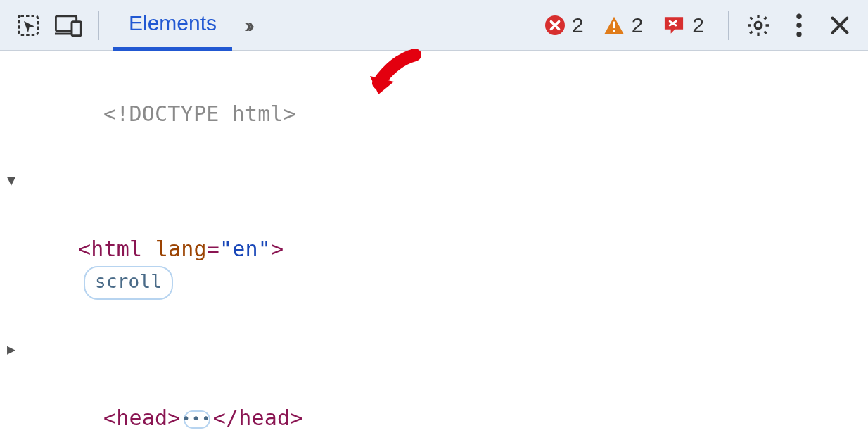 The height and width of the screenshot is (435, 868). Describe the element at coordinates (128, 283) in the screenshot. I see `scroll-badge: scroll` at that location.